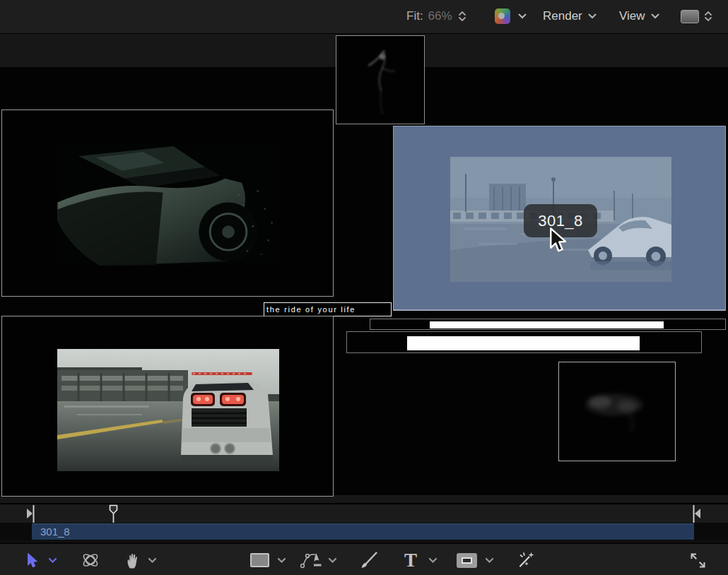 This screenshot has height=575, width=728. Describe the element at coordinates (312, 559) in the screenshot. I see `bezier-tool-button` at that location.